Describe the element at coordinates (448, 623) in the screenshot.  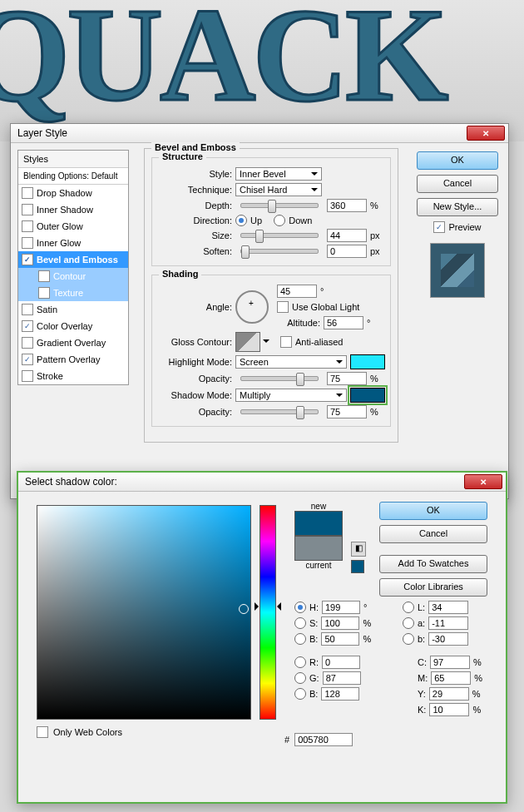
I see `a-input: -11` at that location.